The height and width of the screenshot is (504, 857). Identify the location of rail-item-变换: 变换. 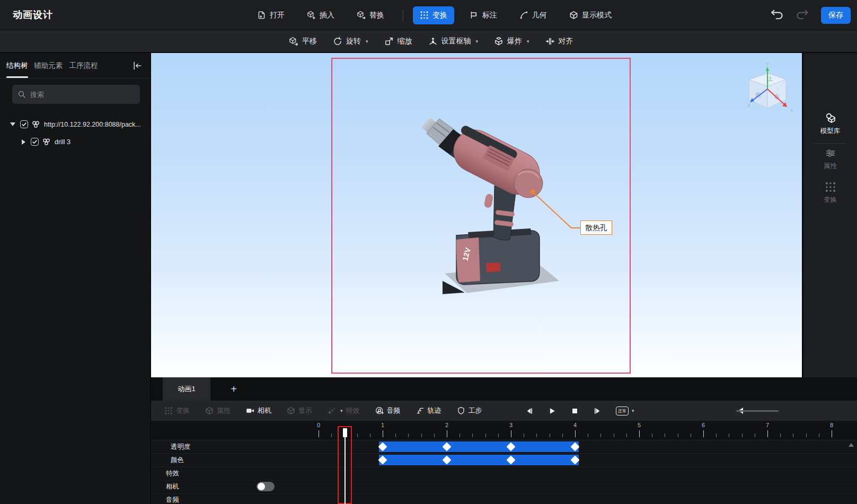
(830, 193).